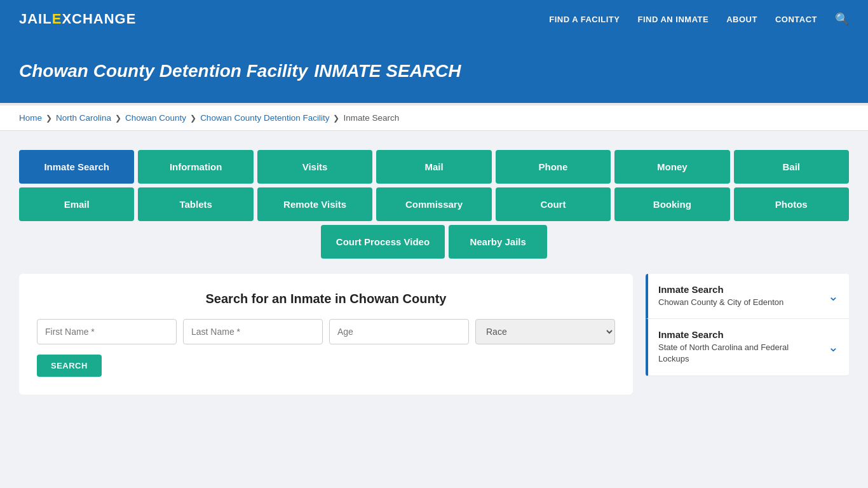 Image resolution: width=868 pixels, height=488 pixels. Describe the element at coordinates (434, 72) in the screenshot. I see `hero-banner: Chowan County Detention Facility INMATE …` at that location.